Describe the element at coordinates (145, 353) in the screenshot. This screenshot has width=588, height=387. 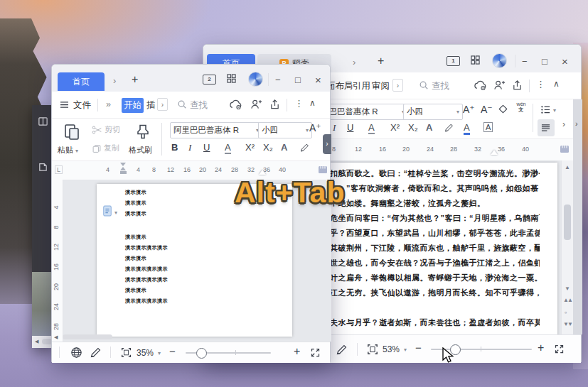
I see `front-zoom-level: 35%` at that location.